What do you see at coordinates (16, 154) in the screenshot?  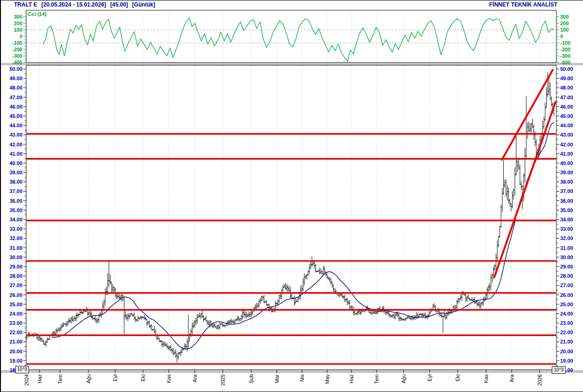 I see `price-y-label: 41.00` at bounding box center [16, 154].